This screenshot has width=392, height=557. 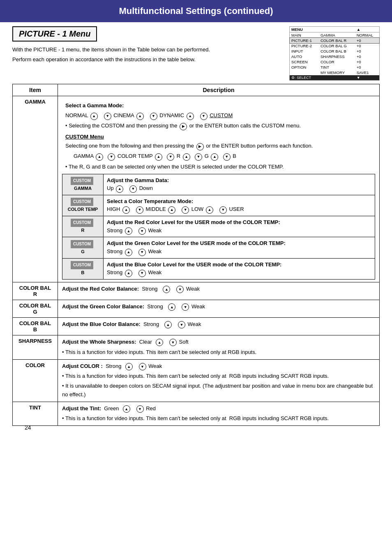 What do you see at coordinates (334, 51) in the screenshot?
I see `menu-row-input: INPUT COLOR BAL B +0` at bounding box center [334, 51].